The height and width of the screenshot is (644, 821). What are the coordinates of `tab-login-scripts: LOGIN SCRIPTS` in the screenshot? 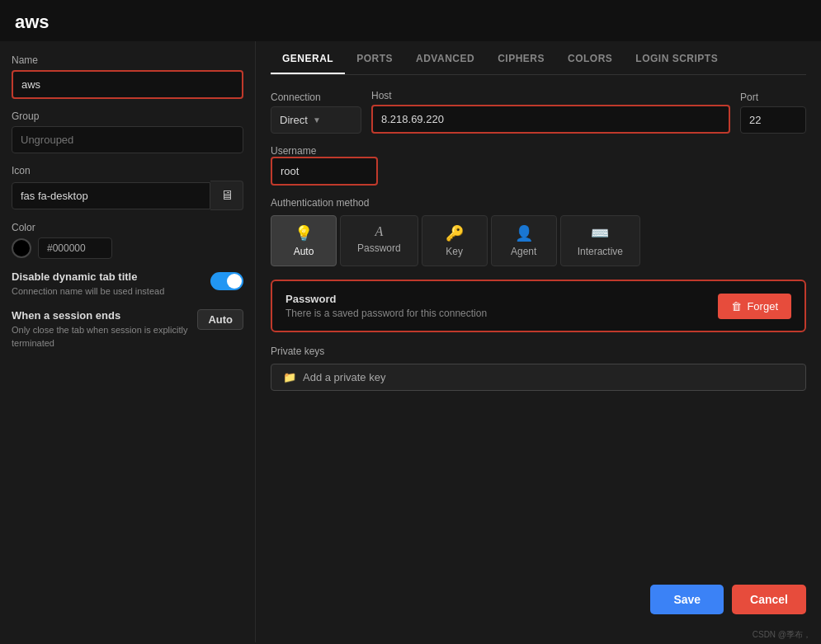 It's located at (677, 58).